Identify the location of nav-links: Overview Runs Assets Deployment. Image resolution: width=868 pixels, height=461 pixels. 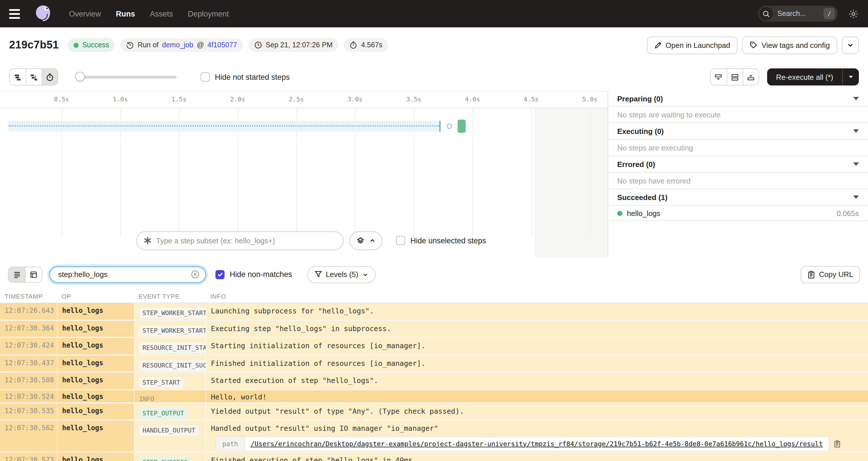
(149, 13).